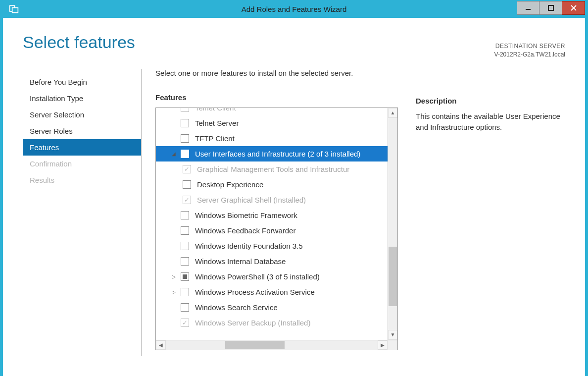  Describe the element at coordinates (255, 345) in the screenshot. I see `hscroll-thumb` at that location.